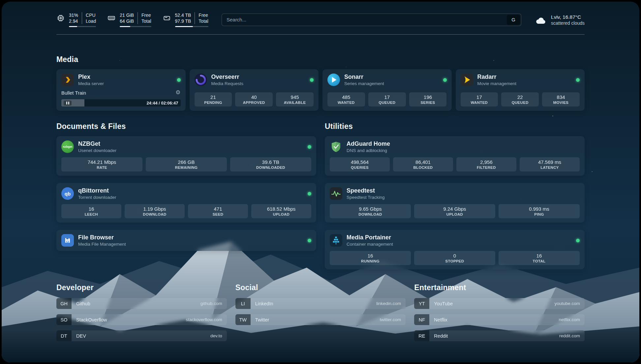 The height and width of the screenshot is (364, 641). Describe the element at coordinates (186, 127) in the screenshot. I see `section-title-documents: Documents & Files` at that location.